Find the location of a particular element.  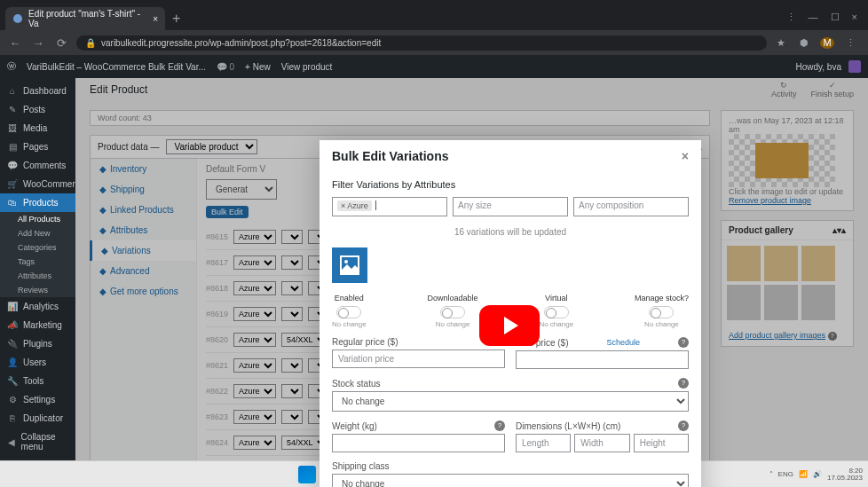

wordpress-icon is located at coordinates (18, 19).